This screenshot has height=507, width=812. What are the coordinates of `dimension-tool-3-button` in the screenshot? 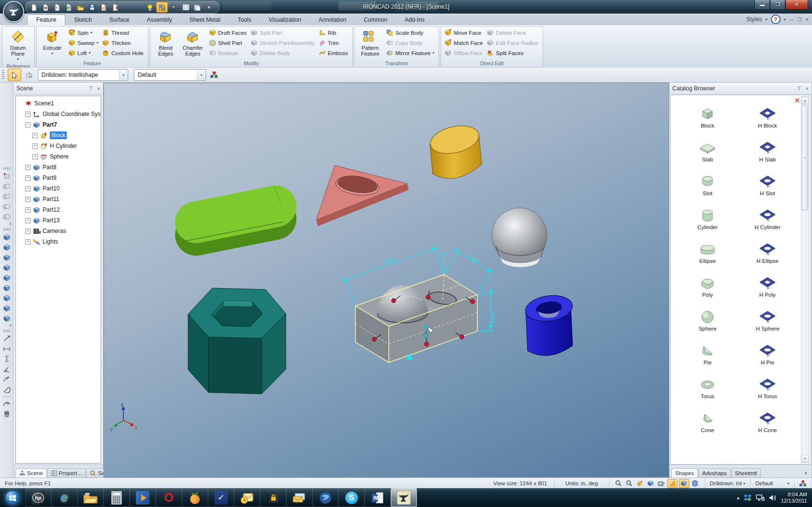 It's located at (7, 359).